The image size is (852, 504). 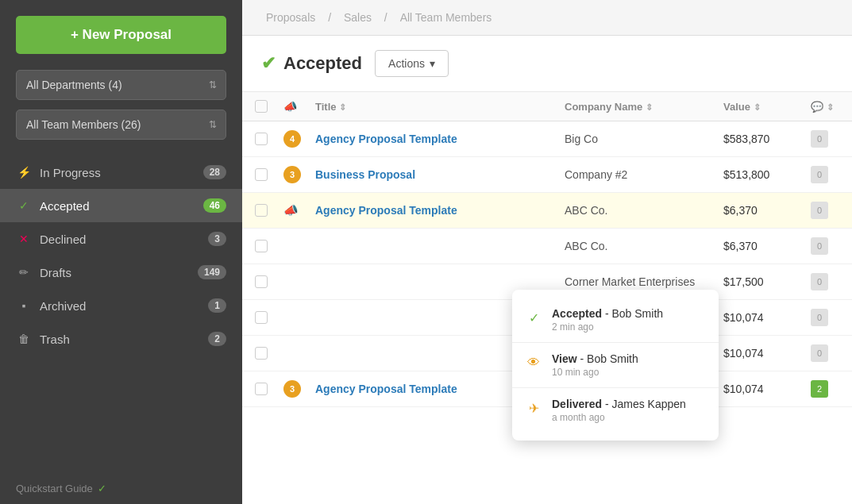 What do you see at coordinates (650, 107) in the screenshot?
I see `company-sort-icon: ⇕` at bounding box center [650, 107].